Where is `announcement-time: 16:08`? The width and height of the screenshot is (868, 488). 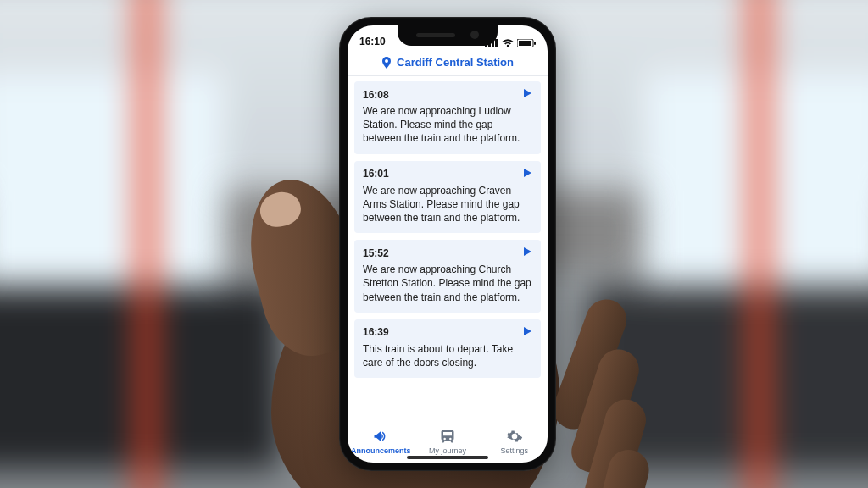
announcement-time: 16:08 is located at coordinates (376, 95).